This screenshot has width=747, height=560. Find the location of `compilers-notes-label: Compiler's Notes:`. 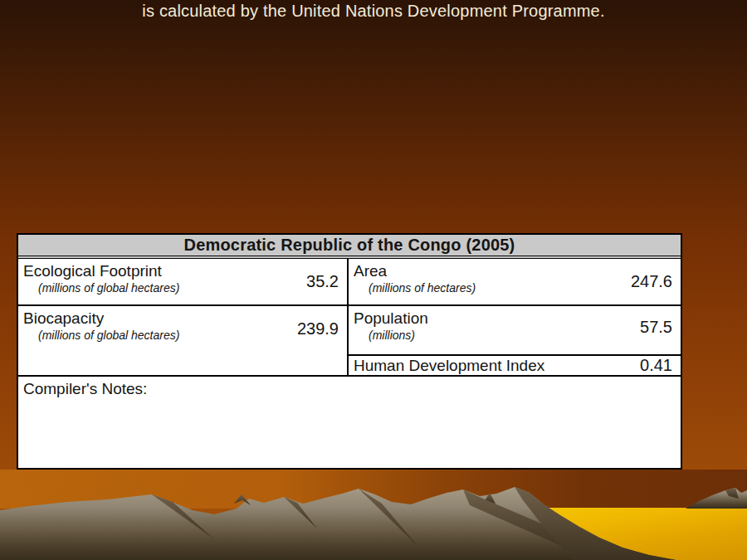

compilers-notes-label: Compiler's Notes: is located at coordinates (349, 389).